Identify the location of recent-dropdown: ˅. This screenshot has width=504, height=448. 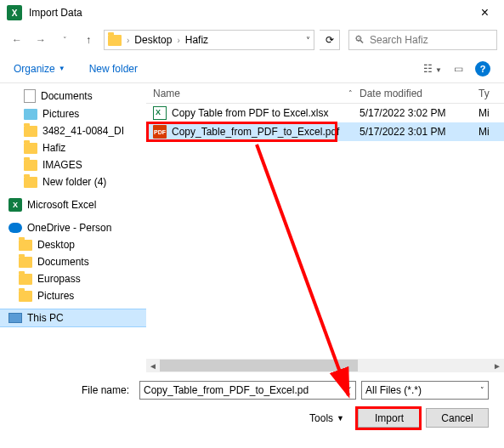
(65, 40).